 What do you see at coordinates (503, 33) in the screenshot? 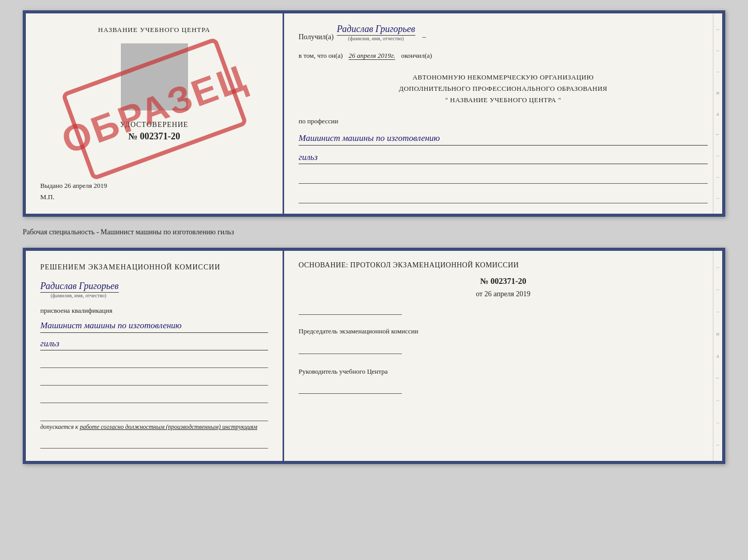
I see `received-line: Получил(а) Радислав Григорьев (фамилия, …` at bounding box center [503, 33].